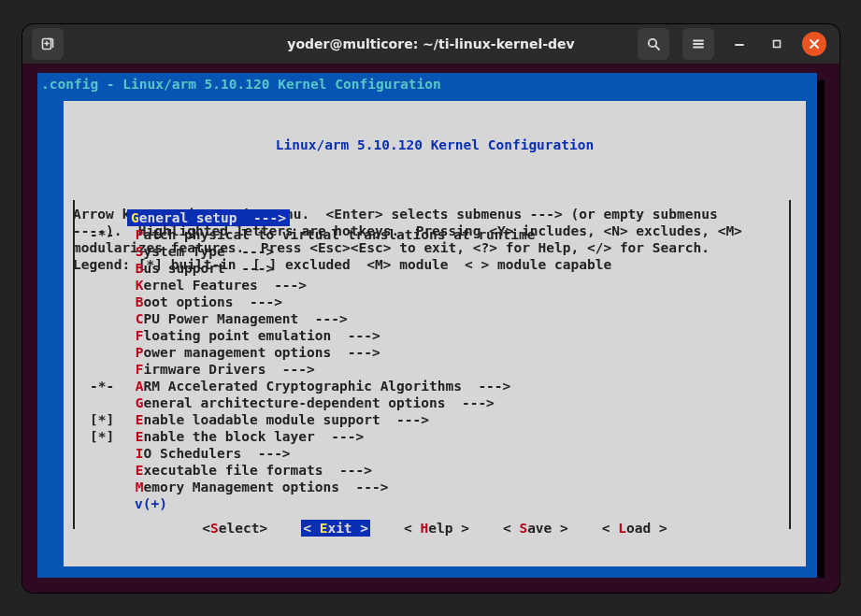 The image size is (861, 616). I want to click on help-button: < Help >, so click(437, 528).